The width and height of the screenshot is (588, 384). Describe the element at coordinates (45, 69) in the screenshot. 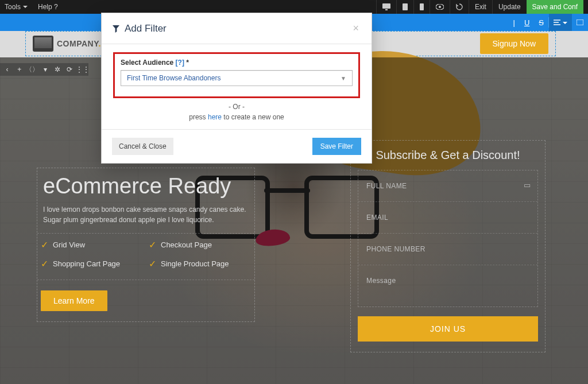

I see `filter-icon: ▾` at that location.